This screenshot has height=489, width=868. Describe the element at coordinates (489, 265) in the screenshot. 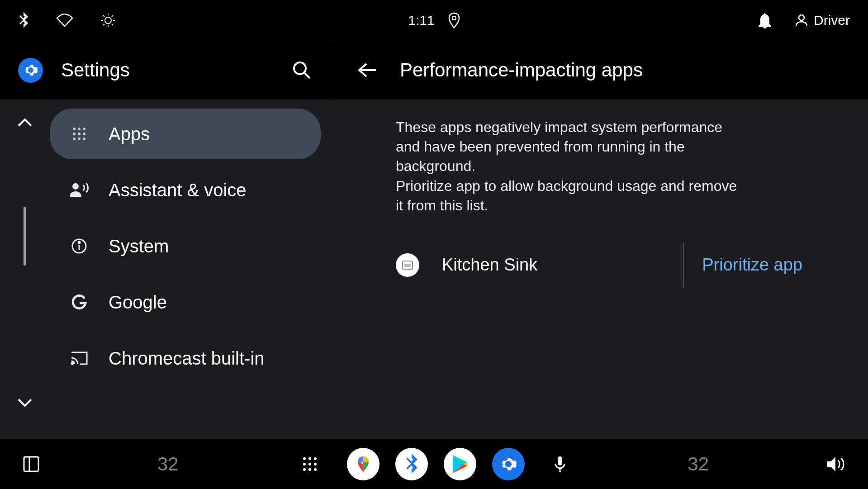

I see `app-name: Kitchen Sink` at that location.